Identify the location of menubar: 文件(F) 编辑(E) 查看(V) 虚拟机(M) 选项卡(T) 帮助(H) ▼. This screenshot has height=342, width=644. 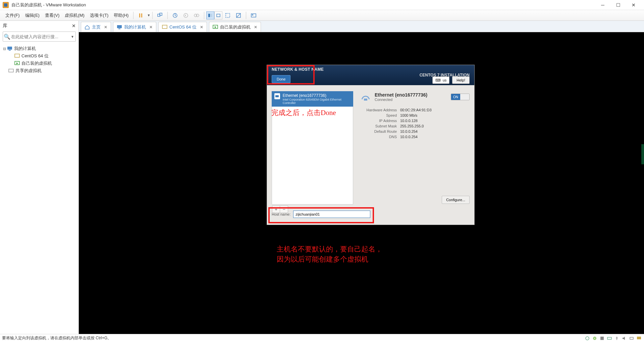
(322, 15).